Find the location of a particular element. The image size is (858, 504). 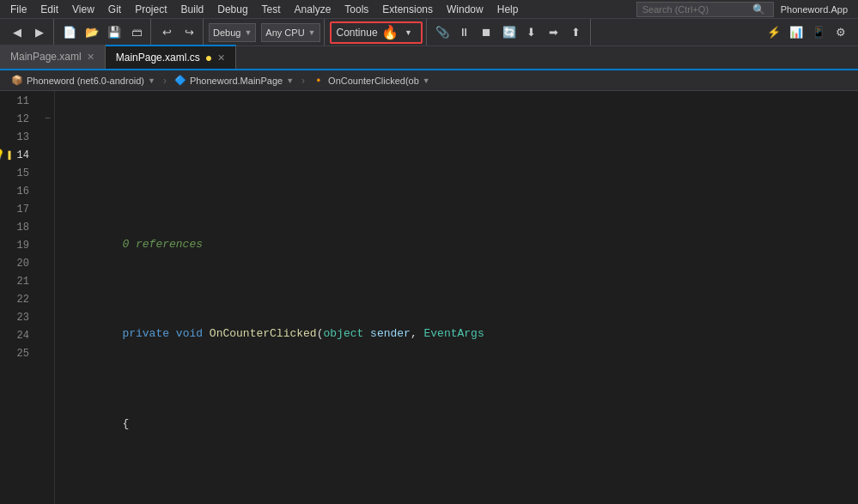

save-all-button: 🗃 is located at coordinates (137, 33).